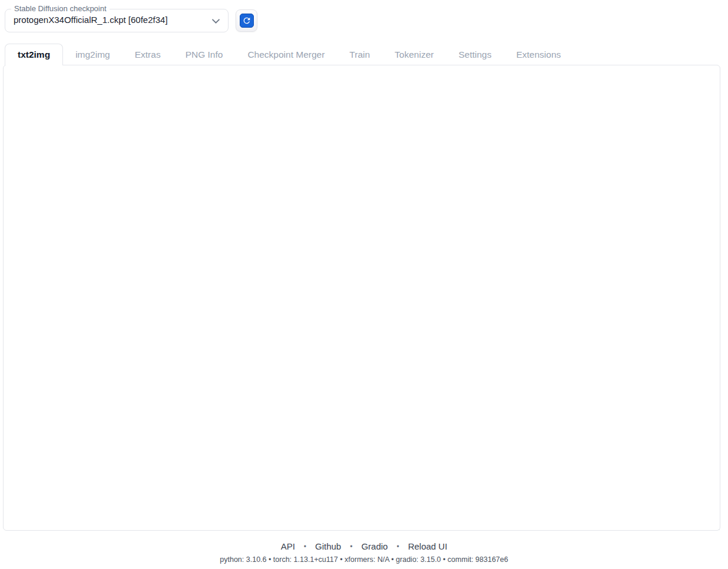  Describe the element at coordinates (414, 55) in the screenshot. I see `tab-tokenizer: Tokenizer` at that location.